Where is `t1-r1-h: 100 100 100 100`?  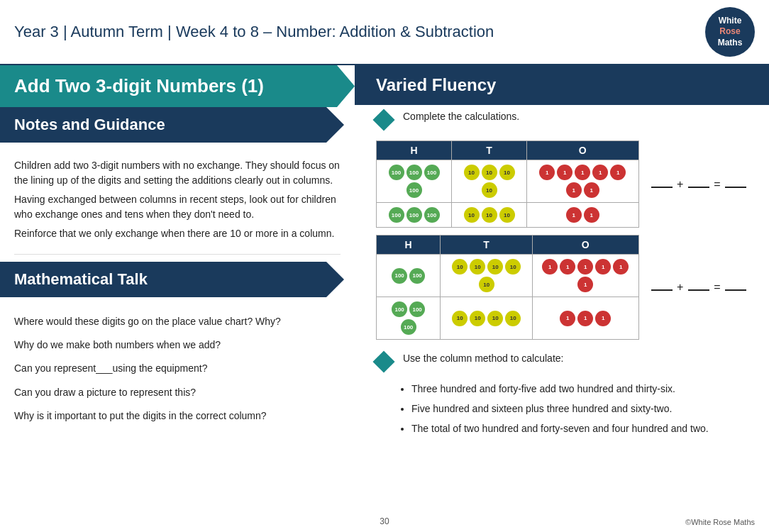
t1-r1-h: 100 100 100 100 is located at coordinates (414, 182).